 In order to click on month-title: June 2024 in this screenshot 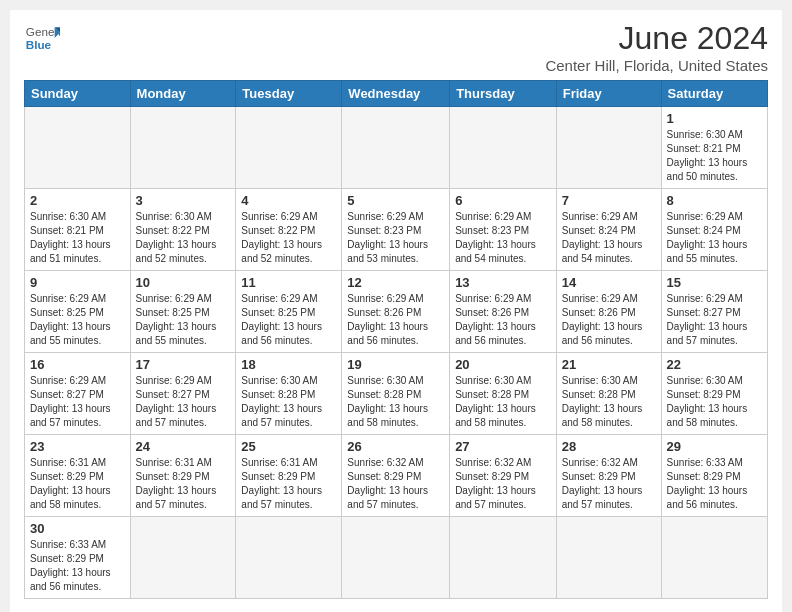, I will do `click(656, 38)`.